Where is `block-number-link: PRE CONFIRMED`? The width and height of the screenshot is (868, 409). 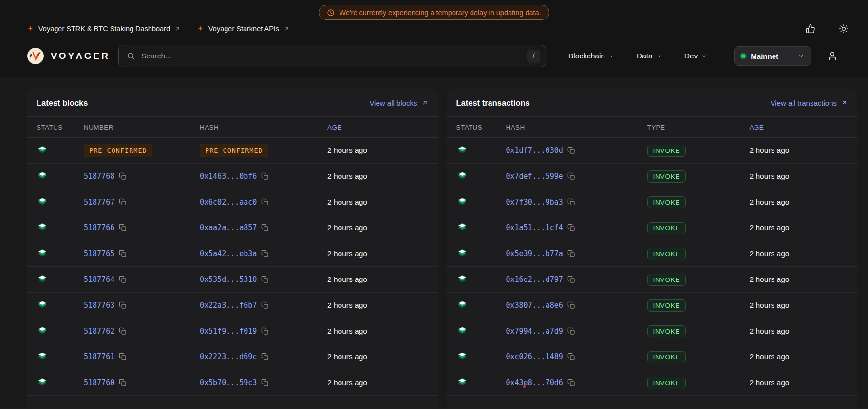
block-number-link: PRE CONFIRMED is located at coordinates (118, 150).